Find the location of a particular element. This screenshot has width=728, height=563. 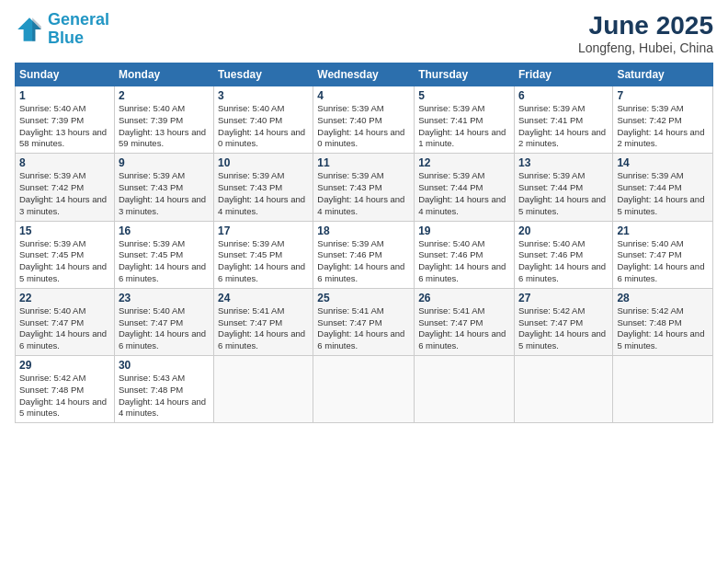

col-thursday: Thursday is located at coordinates (465, 75).